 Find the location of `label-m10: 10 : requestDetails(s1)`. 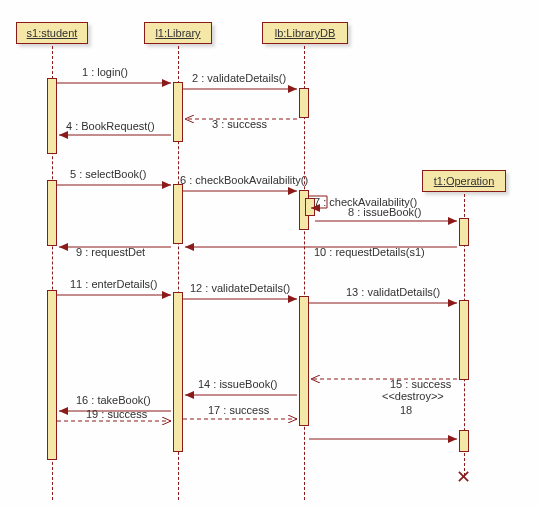

label-m10: 10 : requestDetails(s1) is located at coordinates (370, 252).